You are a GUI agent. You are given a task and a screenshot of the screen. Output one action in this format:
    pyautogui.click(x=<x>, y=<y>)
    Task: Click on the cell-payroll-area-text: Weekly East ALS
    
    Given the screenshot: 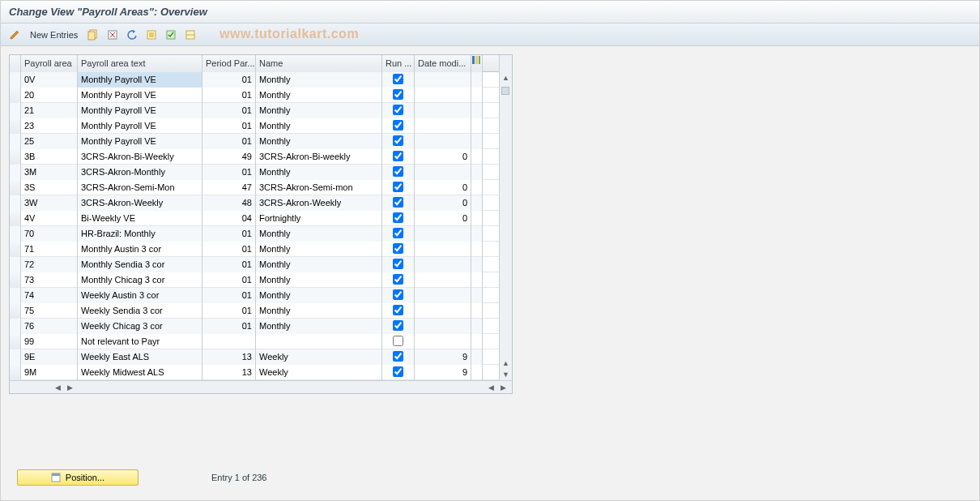 What is the action you would take?
    pyautogui.click(x=140, y=357)
    